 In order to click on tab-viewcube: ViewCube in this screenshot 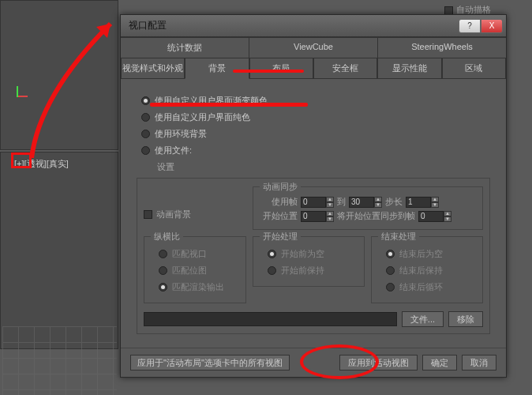, I will do `click(314, 47)`.